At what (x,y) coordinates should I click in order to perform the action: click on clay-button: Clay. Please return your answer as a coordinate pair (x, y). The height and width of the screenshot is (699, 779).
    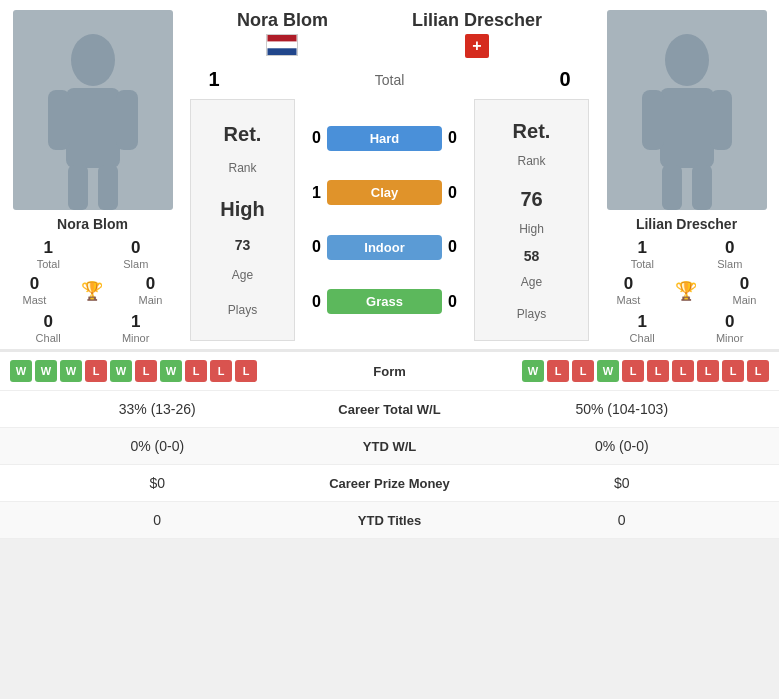
    Looking at the image, I should click on (384, 192).